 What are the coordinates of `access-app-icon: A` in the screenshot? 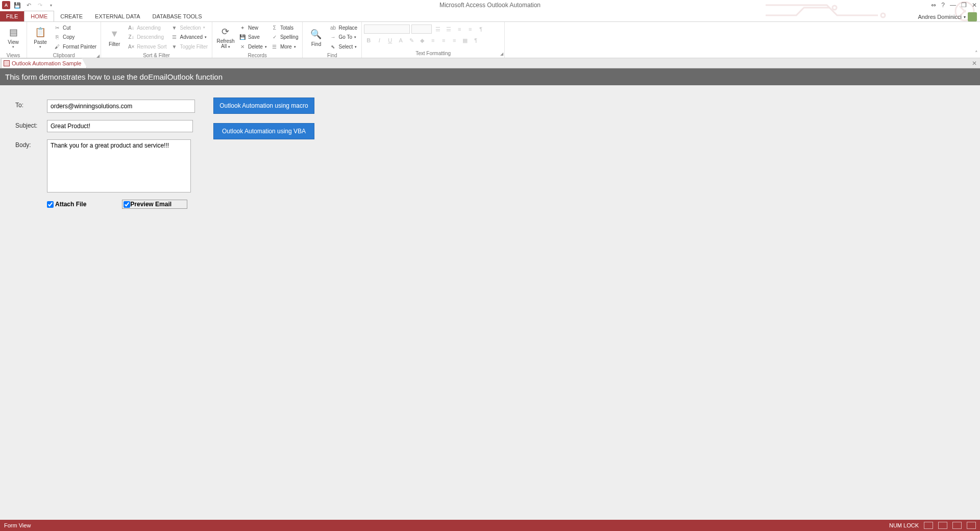 It's located at (6, 5).